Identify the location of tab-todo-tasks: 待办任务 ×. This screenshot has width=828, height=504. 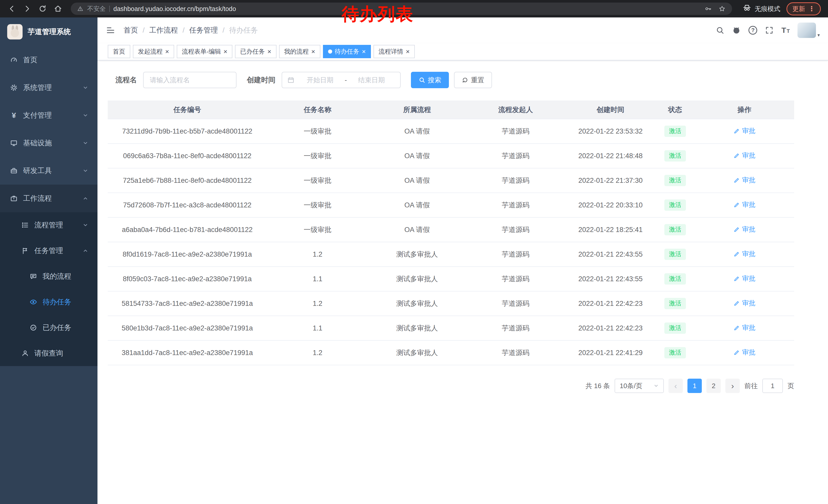
(347, 52).